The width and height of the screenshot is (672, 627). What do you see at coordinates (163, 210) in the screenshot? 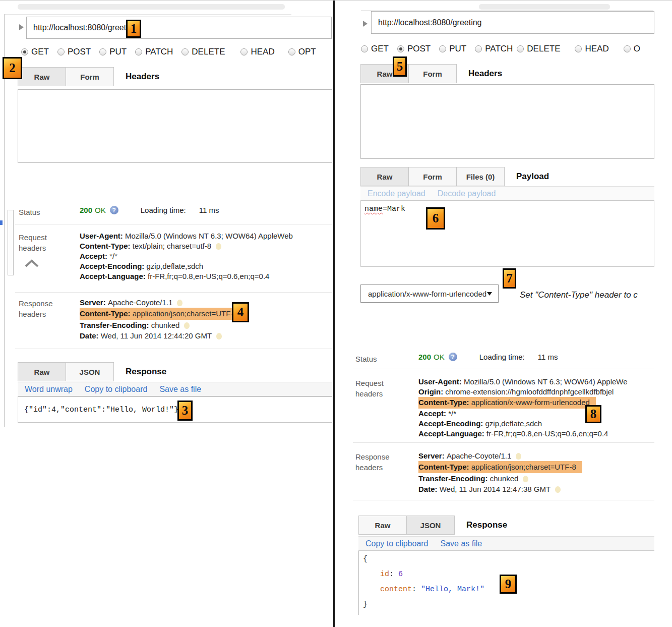
I see `loading-time-label: Loading time:` at bounding box center [163, 210].